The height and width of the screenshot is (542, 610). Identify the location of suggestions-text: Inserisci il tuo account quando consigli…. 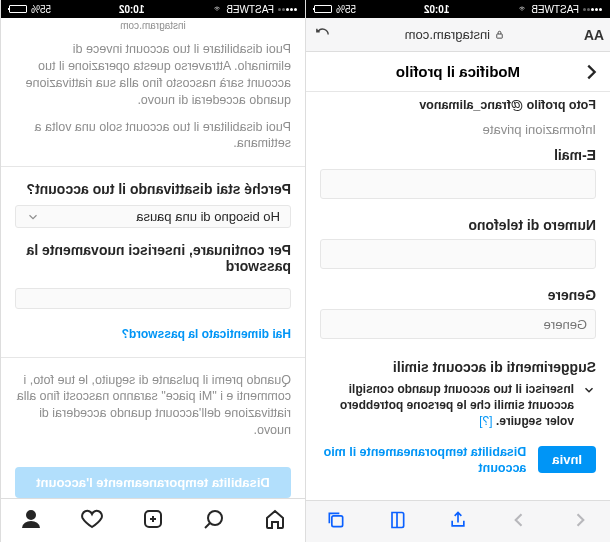
(457, 405).